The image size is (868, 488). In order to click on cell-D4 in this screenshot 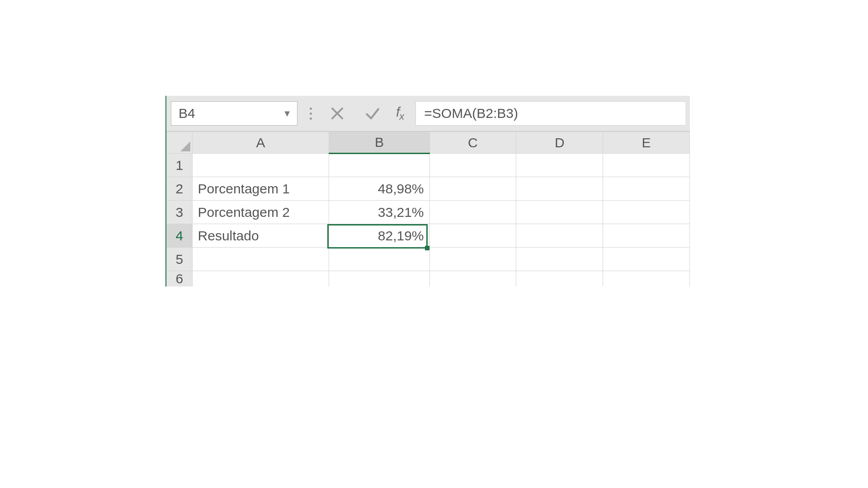, I will do `click(560, 236)`.